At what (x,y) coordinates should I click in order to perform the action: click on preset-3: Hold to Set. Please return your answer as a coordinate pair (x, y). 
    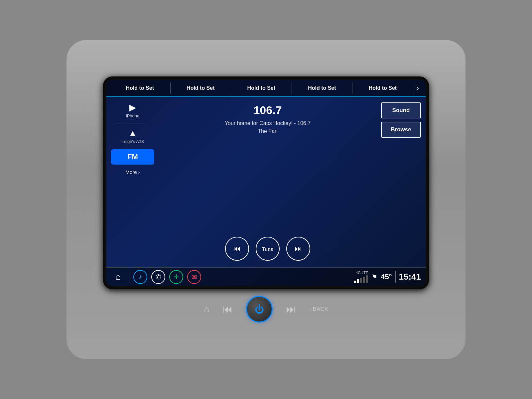
    Looking at the image, I should click on (261, 88).